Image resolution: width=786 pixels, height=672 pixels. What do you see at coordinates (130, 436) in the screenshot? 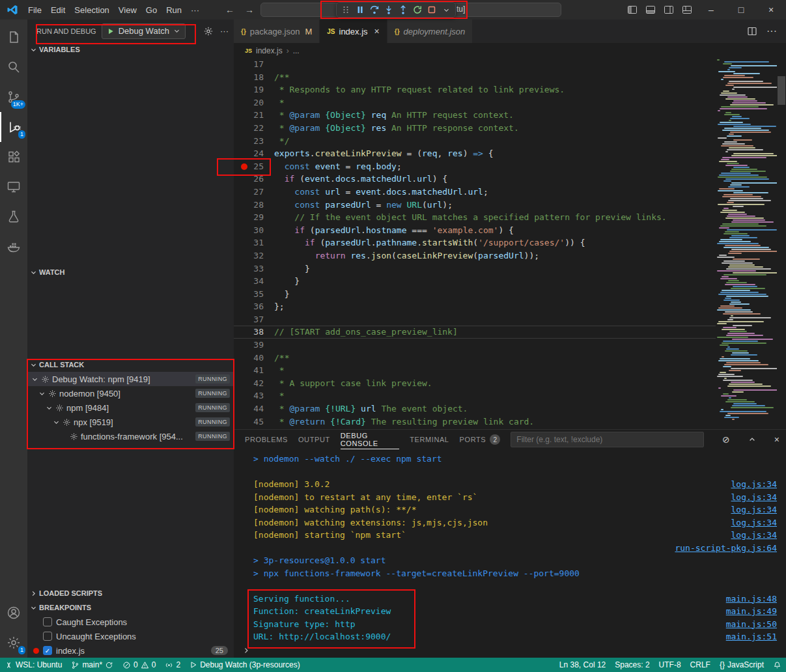
I see `call-stack-item: functions-framework [954...RUNNING` at bounding box center [130, 436].